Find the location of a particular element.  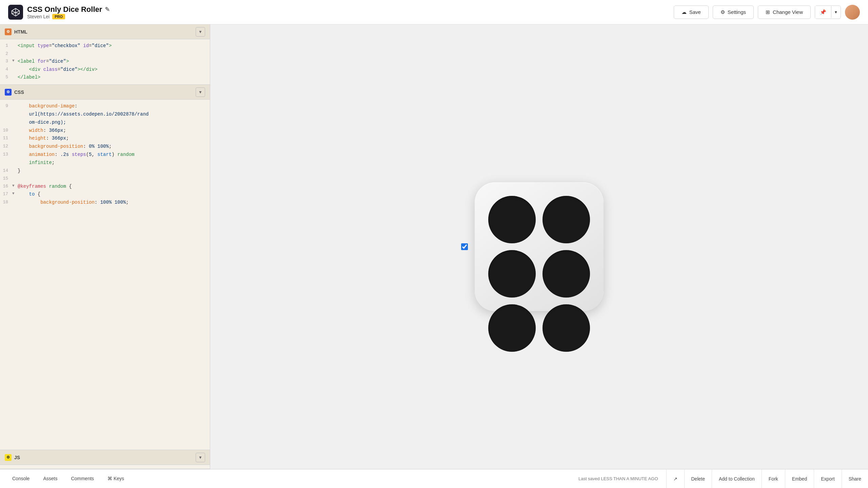

avatar-image is located at coordinates (852, 12).